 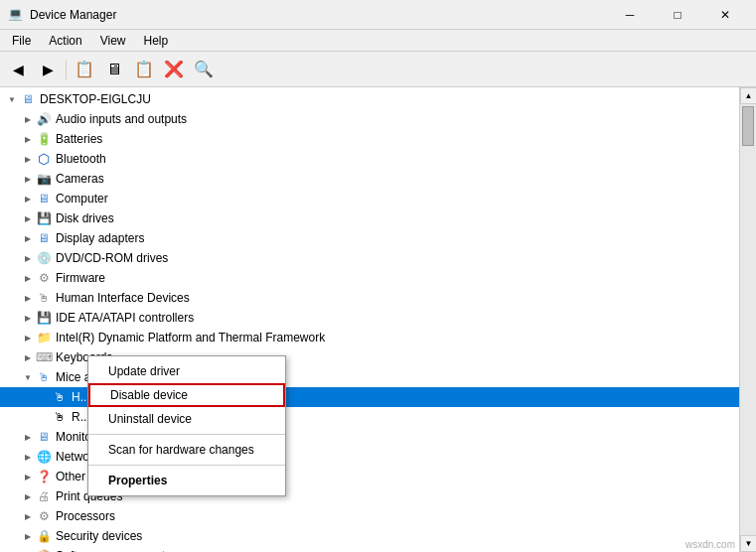 What do you see at coordinates (187, 419) in the screenshot?
I see `context-menu-uninstall-device: Uninstall device` at bounding box center [187, 419].